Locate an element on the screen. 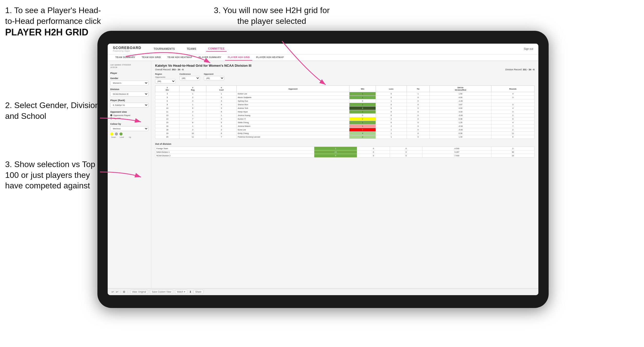 The image size is (644, 347). cell-diff: 1.50 is located at coordinates (460, 94).